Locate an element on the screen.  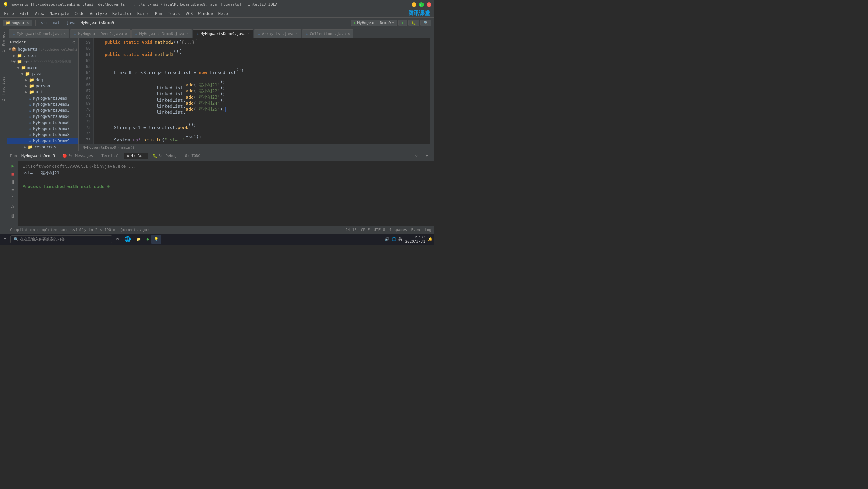
tree-demo6: ☕ MyHogwartsDemo6 is located at coordinates (43, 123).